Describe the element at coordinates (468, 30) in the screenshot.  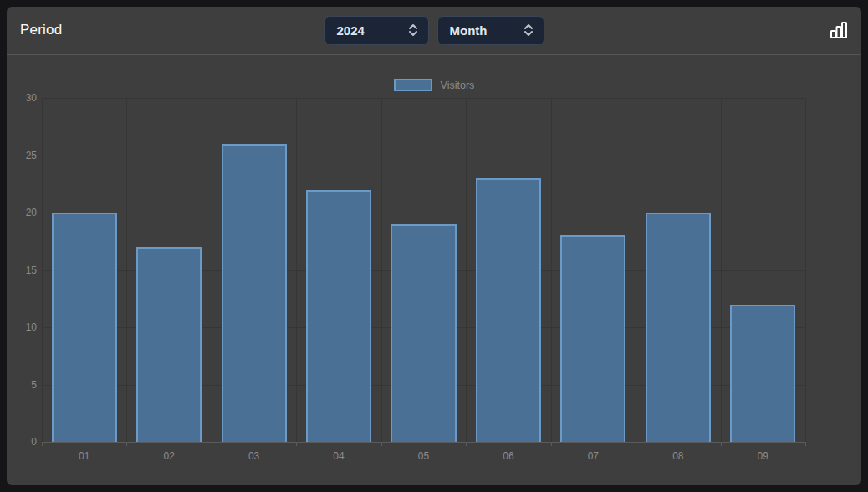
I see `granularity-select-value: Month` at that location.